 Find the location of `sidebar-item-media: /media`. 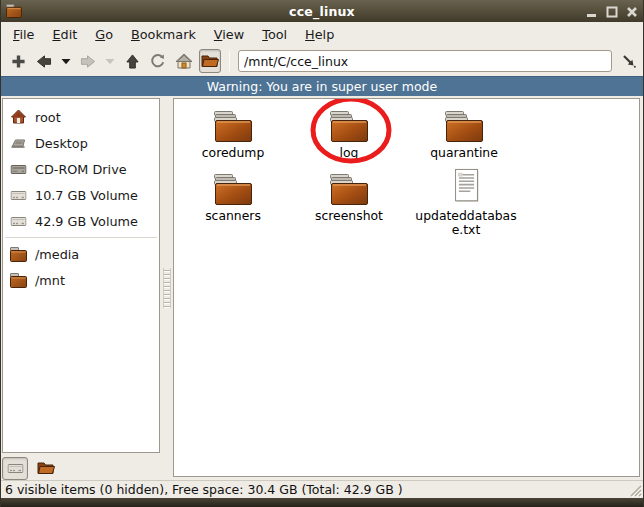

sidebar-item-media: /media is located at coordinates (81, 254).